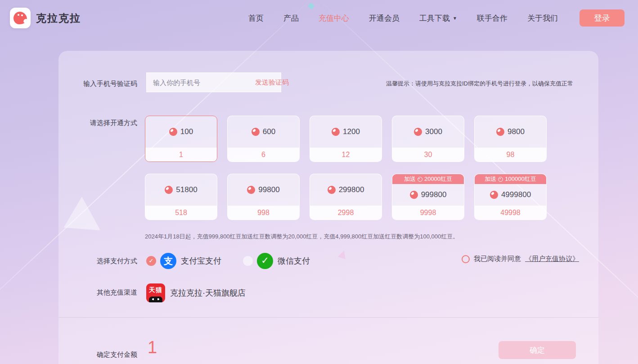  What do you see at coordinates (516, 195) in the screenshot?
I see `package-beans: 4999800` at bounding box center [516, 195].